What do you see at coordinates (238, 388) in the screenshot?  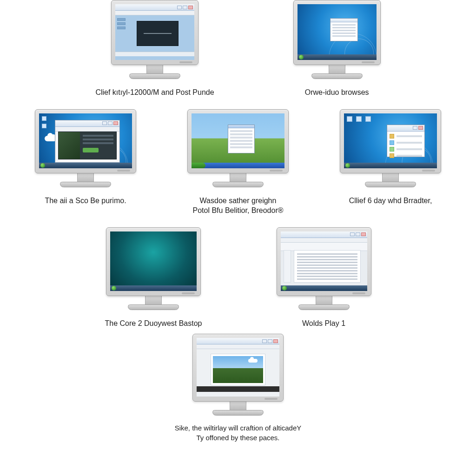 I see `gallery-item: Sike, the wiltirlay will craftion of alt…` at bounding box center [238, 388].